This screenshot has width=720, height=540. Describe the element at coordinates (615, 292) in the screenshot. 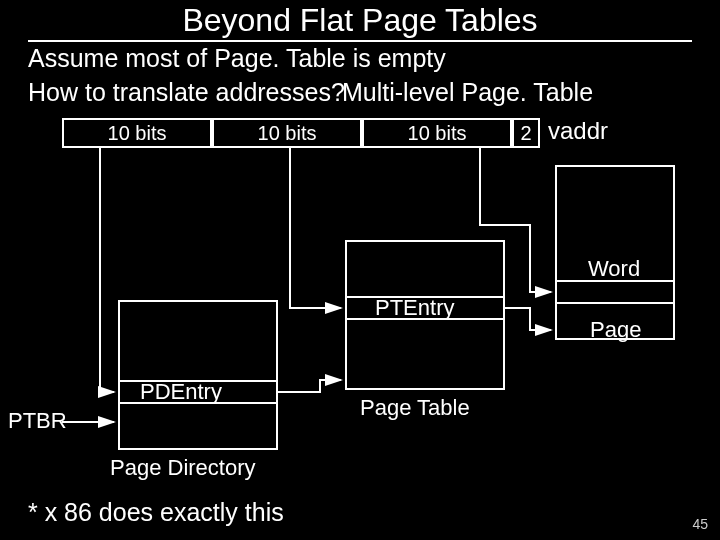

I see `word-box` at that location.